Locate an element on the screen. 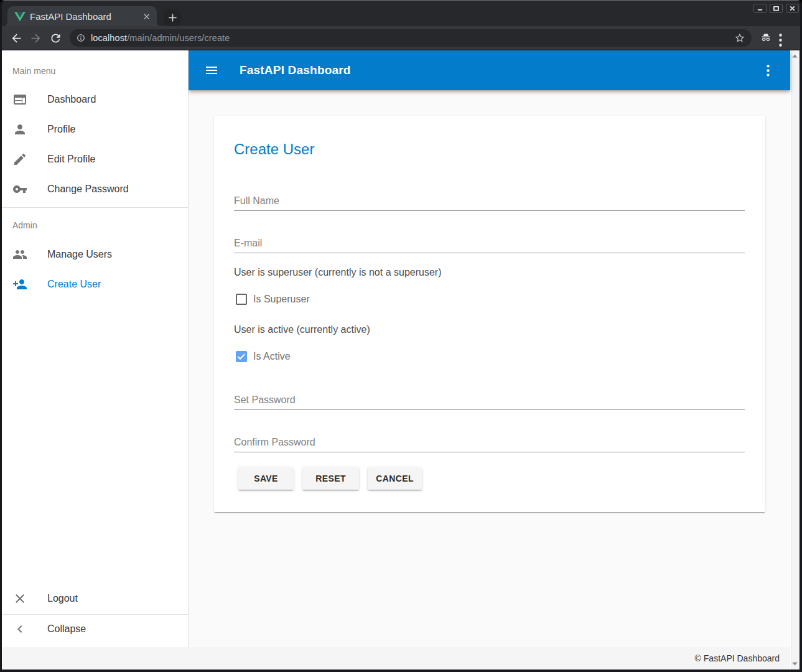 The height and width of the screenshot is (672, 802). save-button: SAVE is located at coordinates (266, 478).